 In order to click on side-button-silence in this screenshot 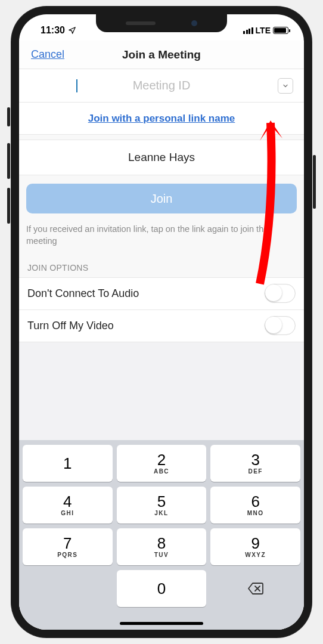, I will do `click(8, 117)`.